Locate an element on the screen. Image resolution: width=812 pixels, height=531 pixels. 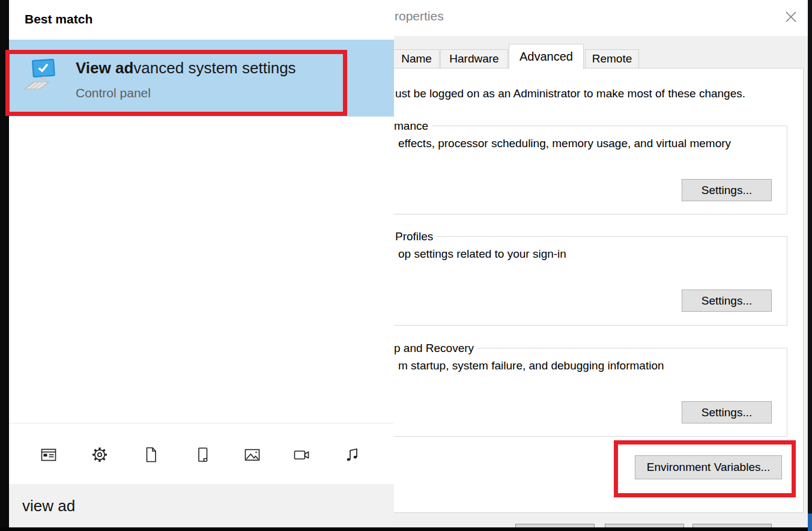
close-button is located at coordinates (791, 17).